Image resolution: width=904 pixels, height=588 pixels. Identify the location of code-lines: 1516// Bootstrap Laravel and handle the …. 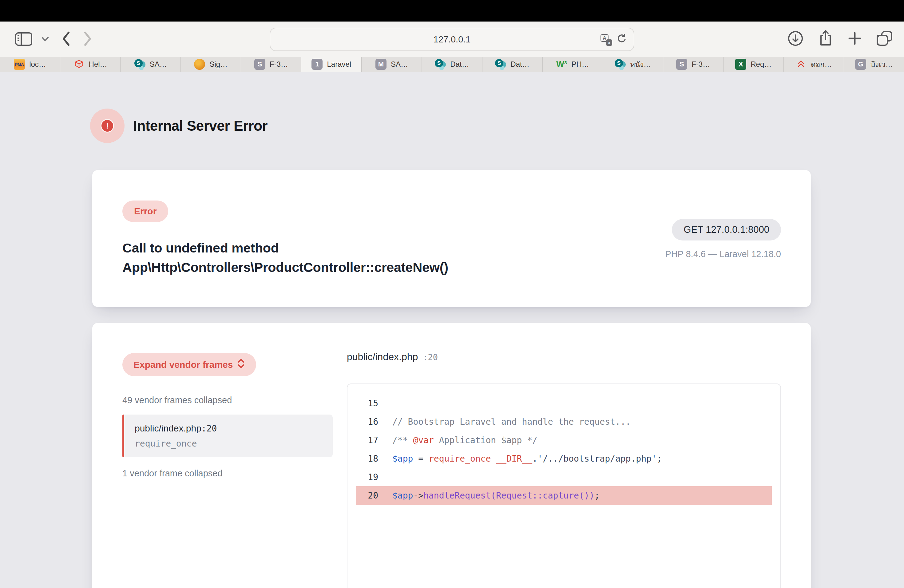
(564, 449).